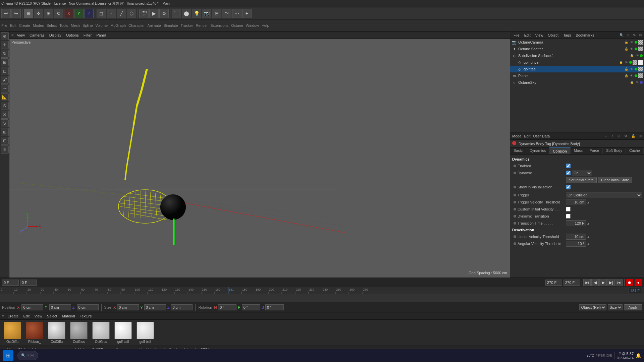 The width and height of the screenshot is (644, 362). Describe the element at coordinates (5, 54) in the screenshot. I see `left-icon-rotate: ↻` at that location.